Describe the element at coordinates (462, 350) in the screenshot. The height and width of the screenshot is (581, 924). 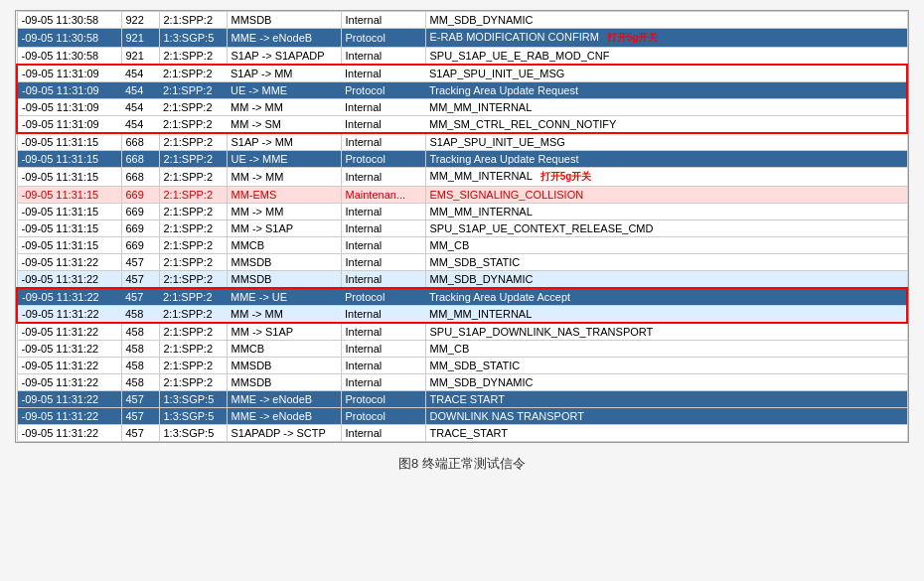
I see `table-row: -09-05 11:31:224582:1:SPP:2MMCBInternalM…` at that location.